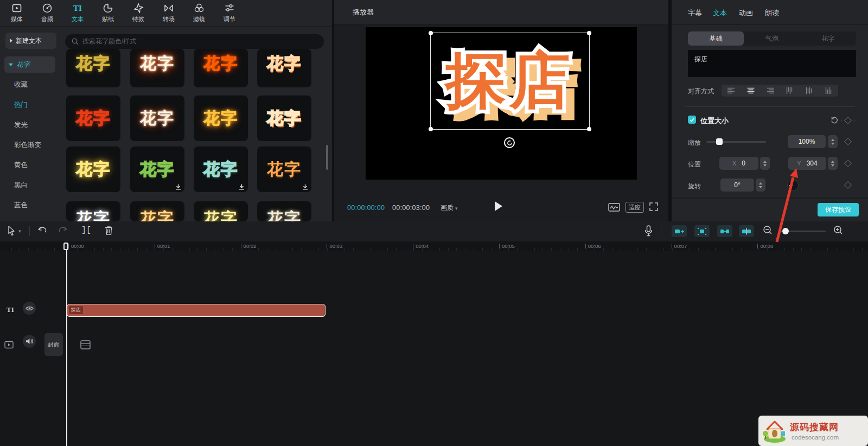 The image size is (868, 446). What do you see at coordinates (737, 185) in the screenshot?
I see `rotation-value-box: 0°` at bounding box center [737, 185].